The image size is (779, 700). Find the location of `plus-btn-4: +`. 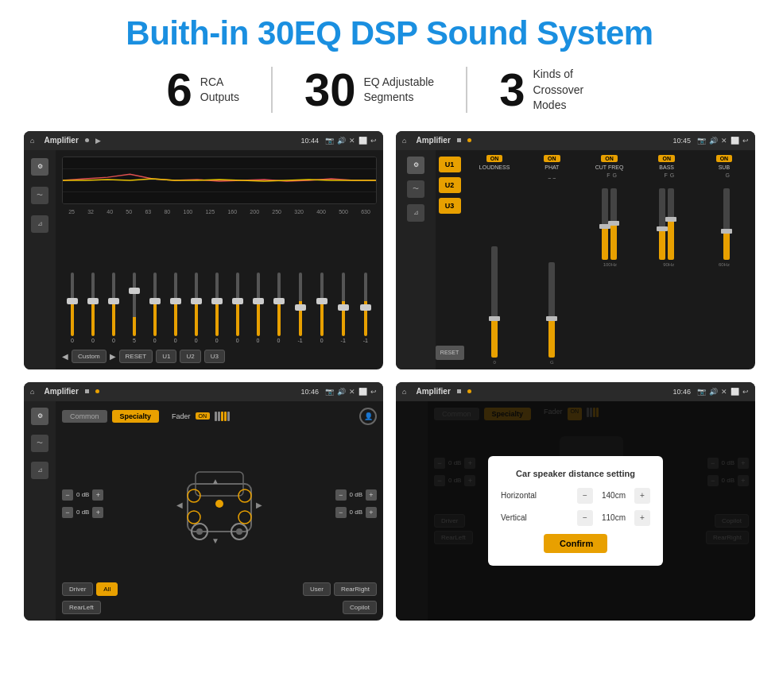

plus-btn-4: + is located at coordinates (371, 512).